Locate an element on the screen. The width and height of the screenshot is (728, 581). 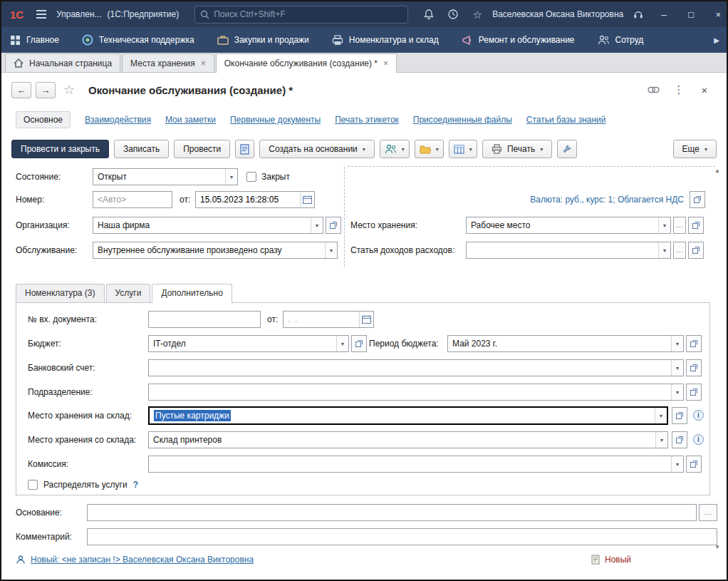
to-storage-value: Пустые картриджи is located at coordinates (402, 416).